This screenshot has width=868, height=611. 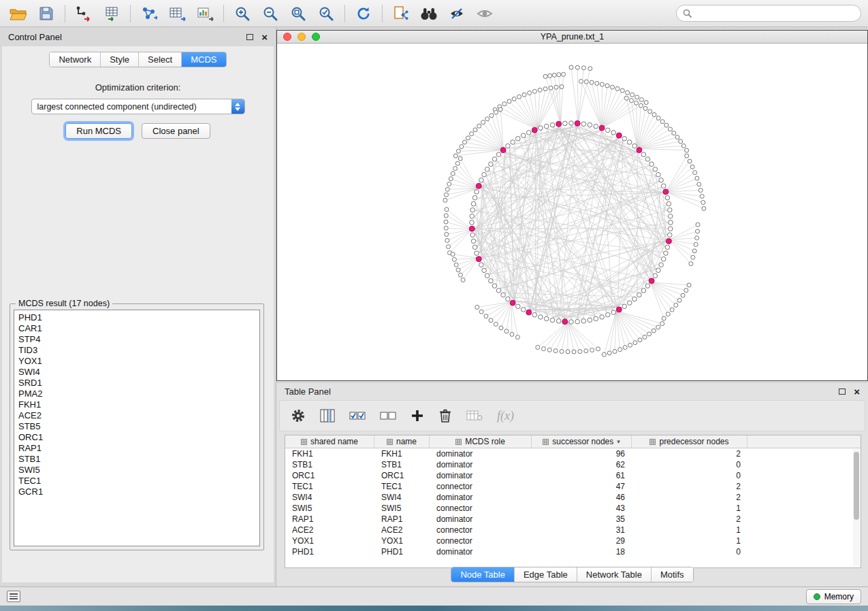 I want to click on memory-label: Memory, so click(x=839, y=597).